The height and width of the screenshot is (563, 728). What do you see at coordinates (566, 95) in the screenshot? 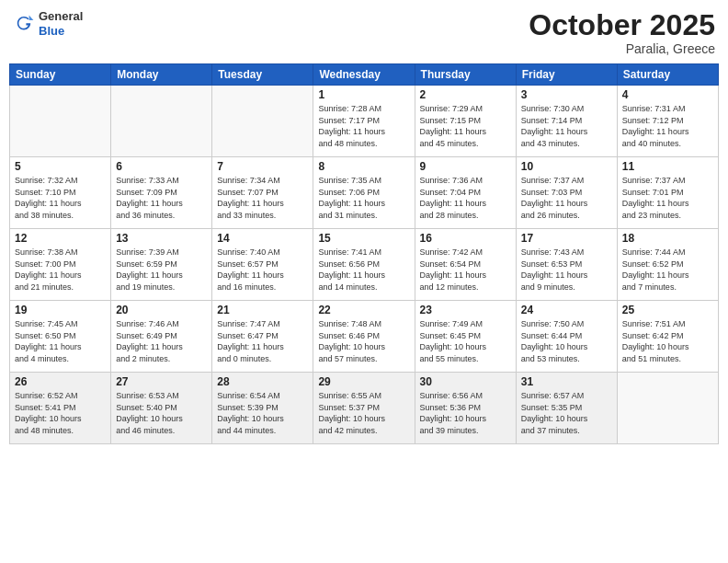
I see `day-number: 3` at bounding box center [566, 95].